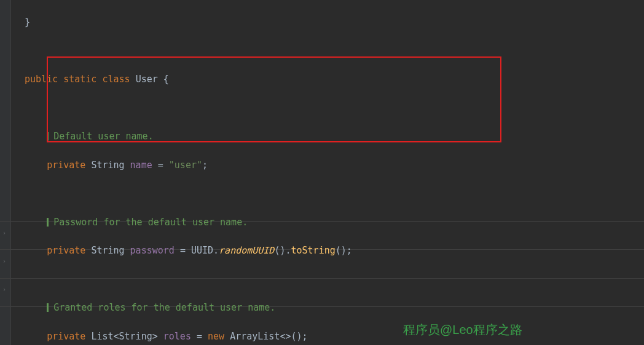 The image size is (644, 345). I want to click on field-name: roles, so click(177, 336).